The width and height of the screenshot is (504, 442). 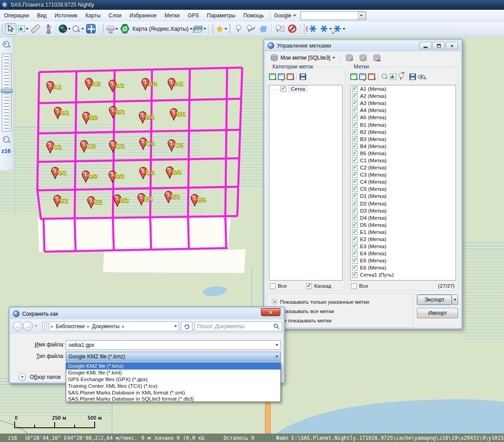 I want to click on map-marker-A4: 1A4, so click(x=154, y=84).